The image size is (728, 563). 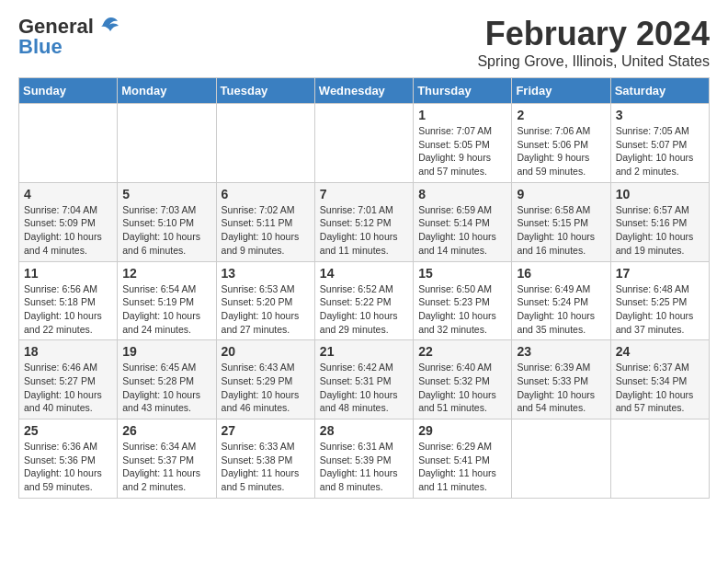 I want to click on header: General Blue February 2024 Spring Grove,…, so click(x=364, y=42).